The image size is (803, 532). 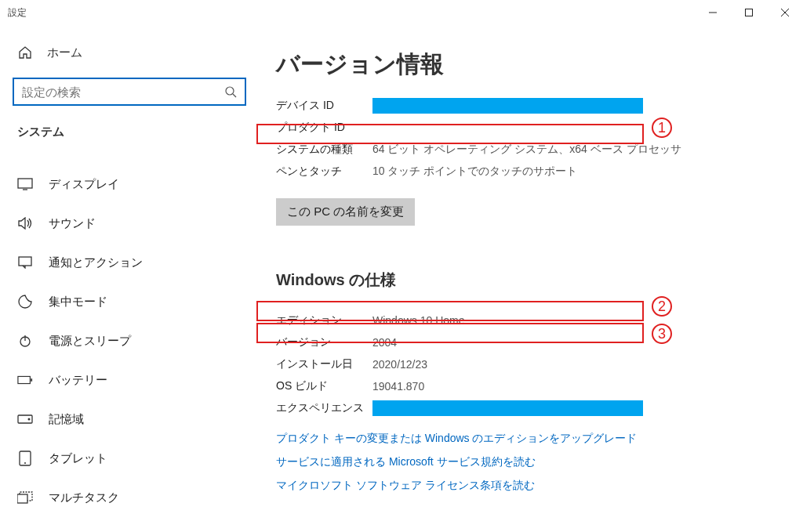 What do you see at coordinates (25, 458) in the screenshot?
I see `tablet-icon` at bounding box center [25, 458].